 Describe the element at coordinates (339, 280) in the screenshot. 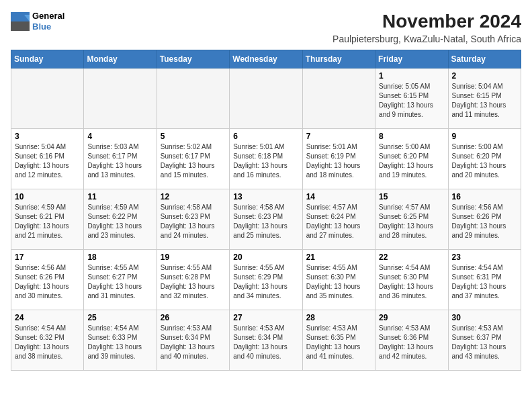

I see `day-cell: 21Sunrise: 4:55 AM Sunset: 6:30 PM Dayli…` at that location.